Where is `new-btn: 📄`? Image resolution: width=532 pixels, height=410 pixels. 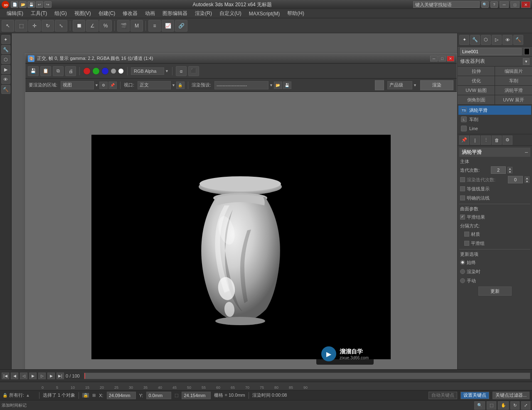
new-btn: 📄 is located at coordinates (15, 5).